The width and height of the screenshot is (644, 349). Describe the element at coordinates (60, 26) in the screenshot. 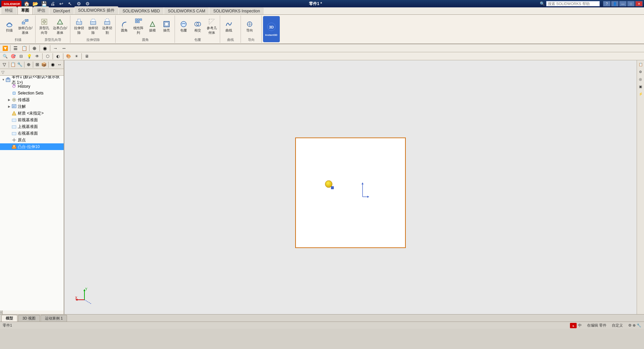

I see `boundary-boss-btn: 边界凸台/基体` at that location.